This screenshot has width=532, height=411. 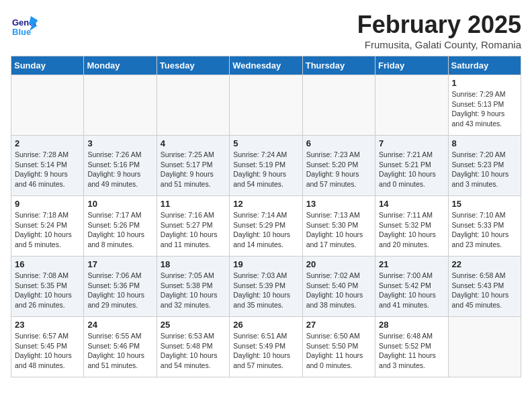 I want to click on day-info: Sunrise: 7:08 AM Sunset: 5:35 PM Dayligh…, so click(x=47, y=290).